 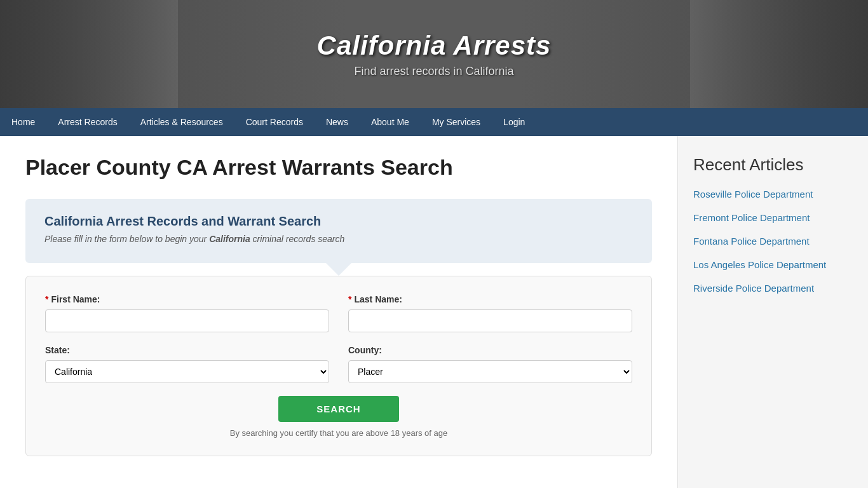 What do you see at coordinates (338, 409) in the screenshot?
I see `search-button: SEARCH` at bounding box center [338, 409].